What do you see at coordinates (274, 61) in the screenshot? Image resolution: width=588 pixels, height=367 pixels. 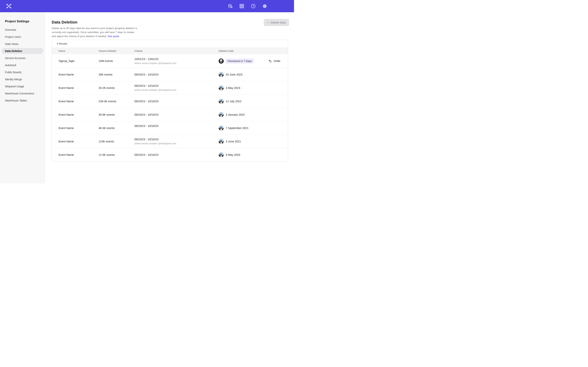 I see `undo-button: Undo` at bounding box center [274, 61].